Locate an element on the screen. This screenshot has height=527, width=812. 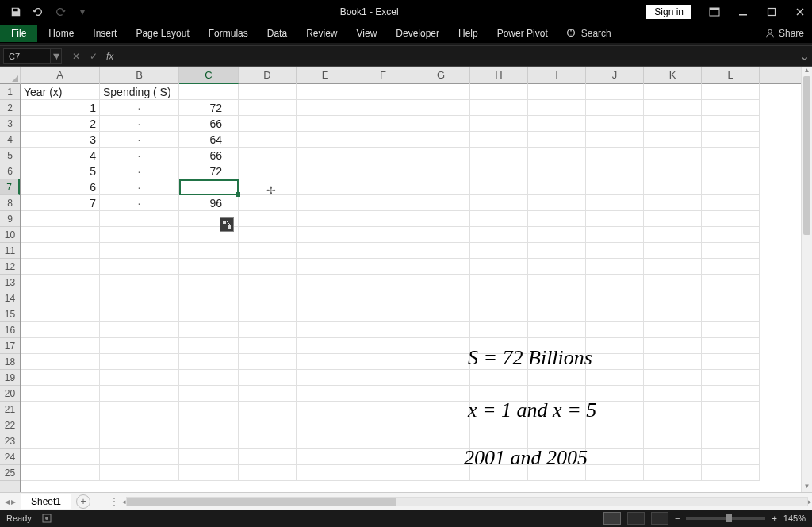
cell-K24 is located at coordinates (672, 457).